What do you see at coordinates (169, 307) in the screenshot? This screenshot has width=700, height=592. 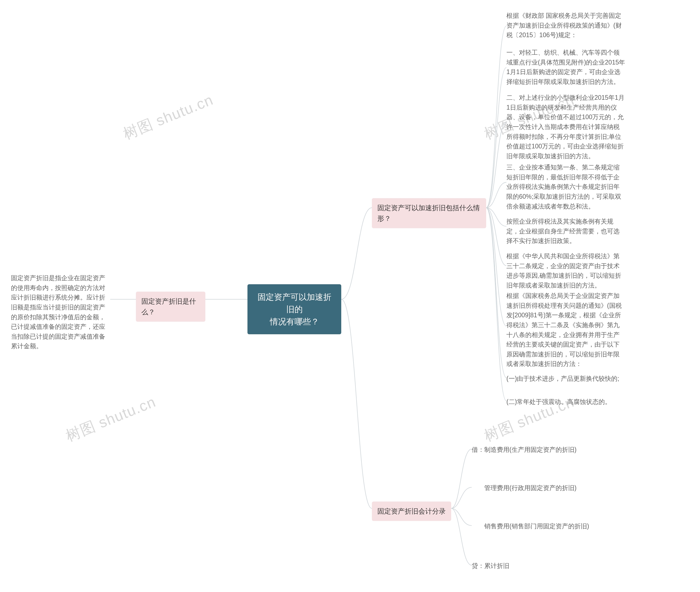 I see `branch-label: 固定资产折旧是什么？` at bounding box center [169, 307].